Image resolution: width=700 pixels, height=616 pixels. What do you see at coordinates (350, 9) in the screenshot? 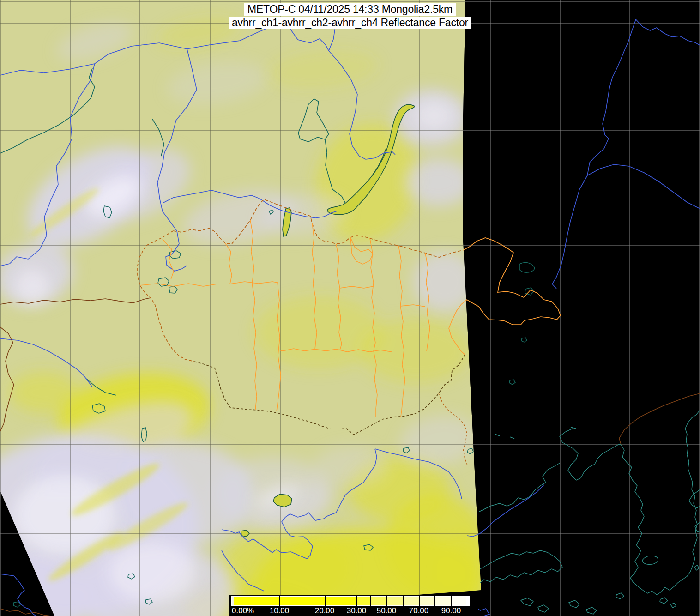
I see `title-line-1: METOP-C 04/11/2025 14:33 Mongolia2.5km` at bounding box center [350, 9].